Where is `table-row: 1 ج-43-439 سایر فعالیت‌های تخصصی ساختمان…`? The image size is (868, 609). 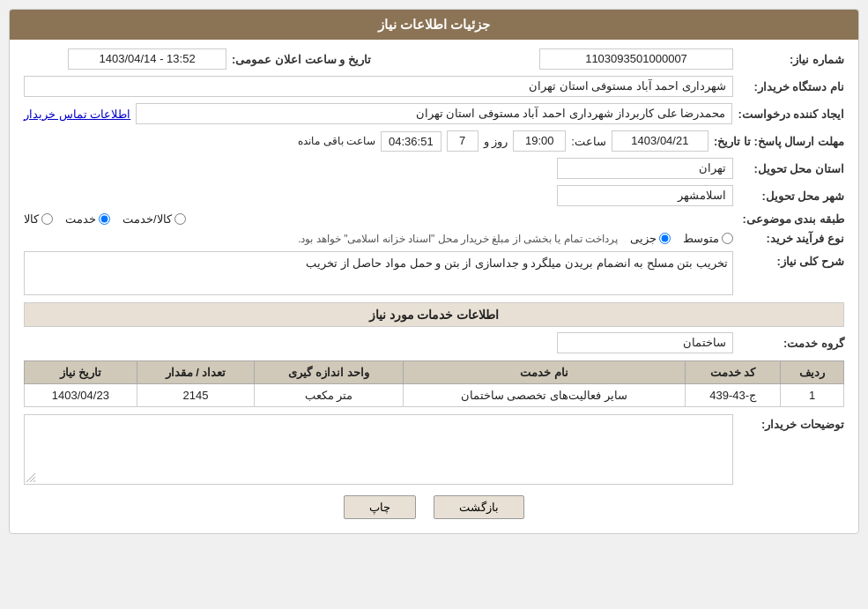 table-row: 1 ج-43-439 سایر فعالیت‌های تخصصی ساختمان… is located at coordinates (434, 396).